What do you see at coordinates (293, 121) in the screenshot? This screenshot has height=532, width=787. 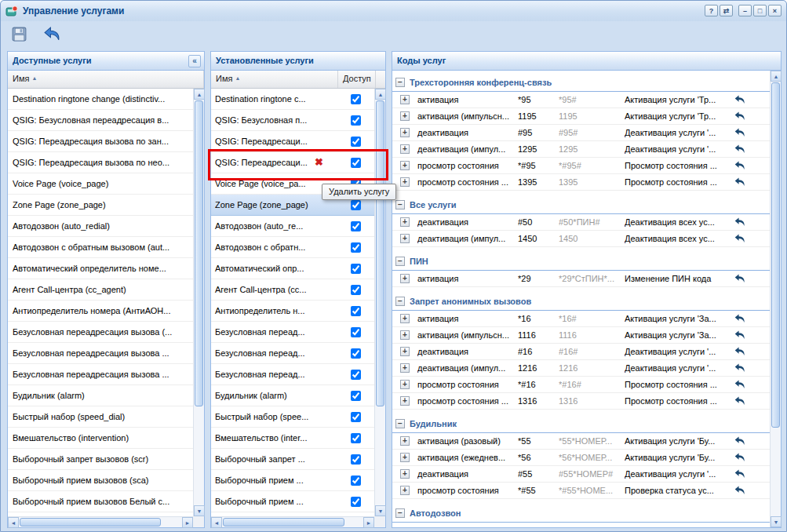 I see `installed-service-row: QSIG: Безусловная п...` at bounding box center [293, 121].